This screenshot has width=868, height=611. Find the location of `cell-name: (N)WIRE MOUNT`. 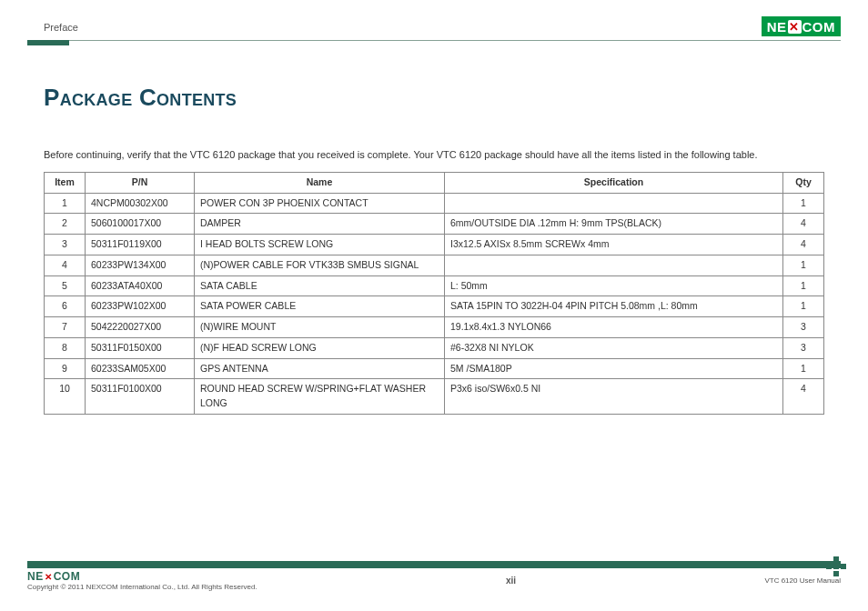

cell-name: (N)WIRE MOUNT is located at coordinates (320, 327).